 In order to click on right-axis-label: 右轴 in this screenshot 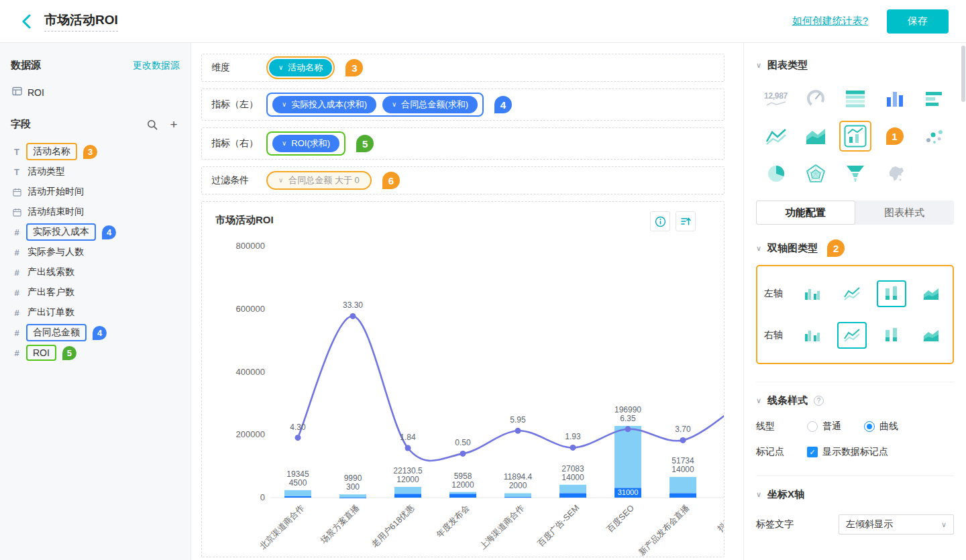, I will do `click(775, 335)`.